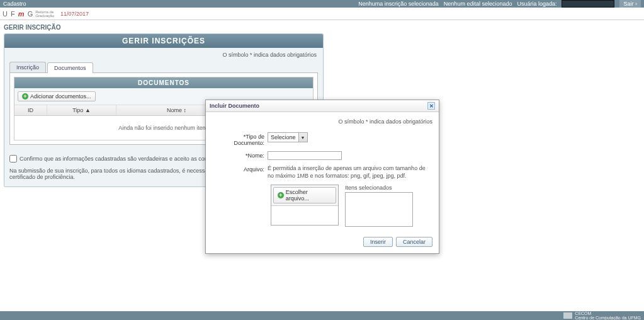  I want to click on confirm-checkbox, so click(13, 159).